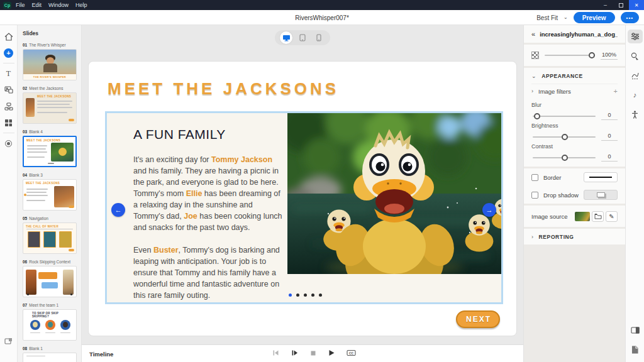  I want to click on layout-blocks-icon, so click(9, 123).